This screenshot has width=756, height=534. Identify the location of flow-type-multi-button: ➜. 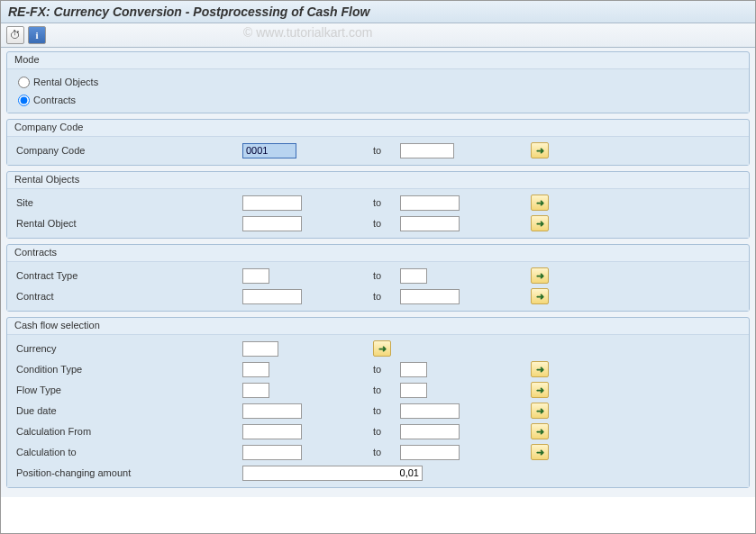
(540, 390).